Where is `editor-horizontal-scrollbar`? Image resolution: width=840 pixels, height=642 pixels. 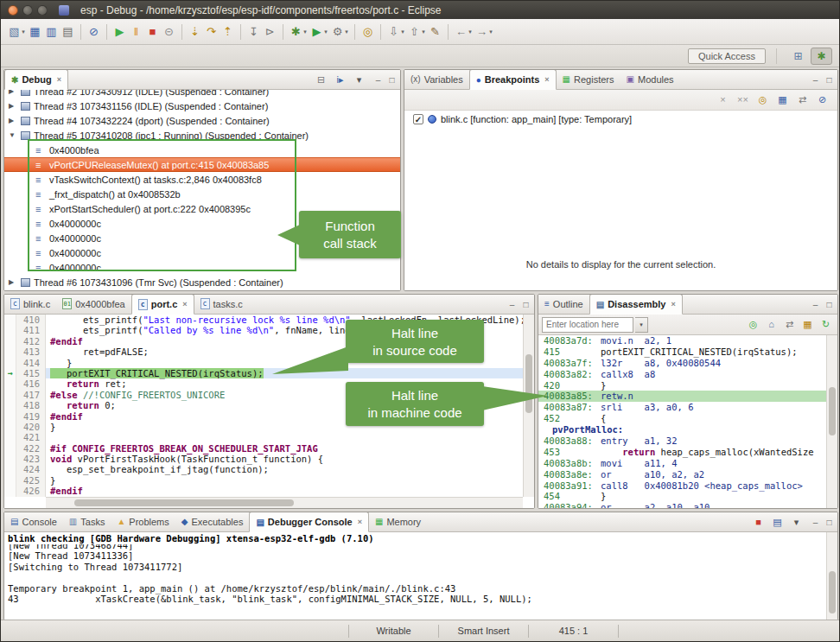
editor-horizontal-scrollbar is located at coordinates (284, 503).